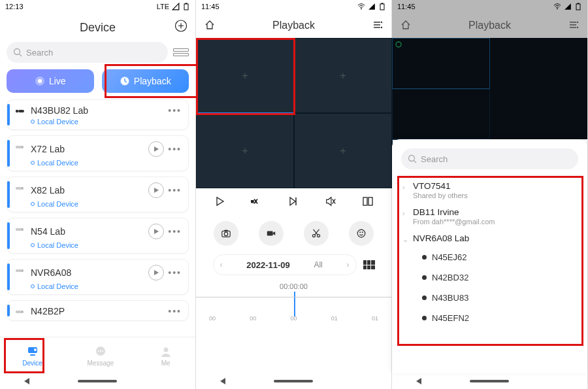 The height and width of the screenshot is (389, 588). Describe the element at coordinates (490, 25) in the screenshot. I see `page-title: Playback` at that location.